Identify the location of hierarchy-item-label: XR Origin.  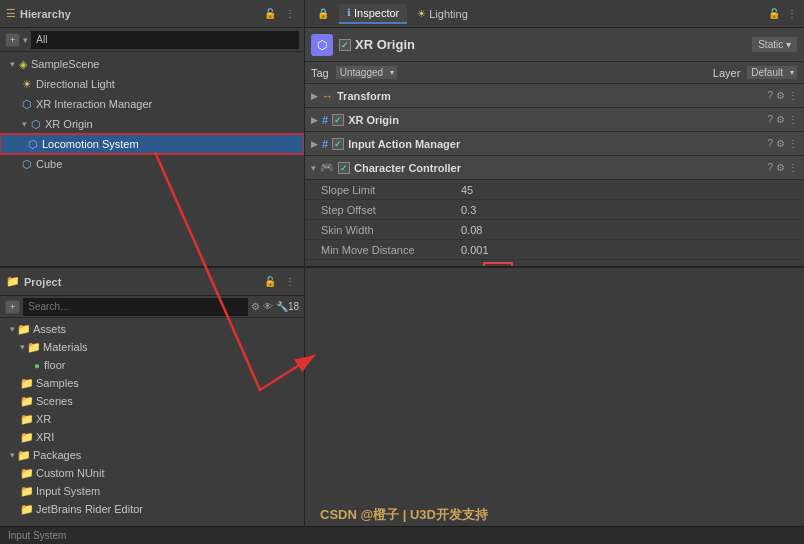
(69, 124).